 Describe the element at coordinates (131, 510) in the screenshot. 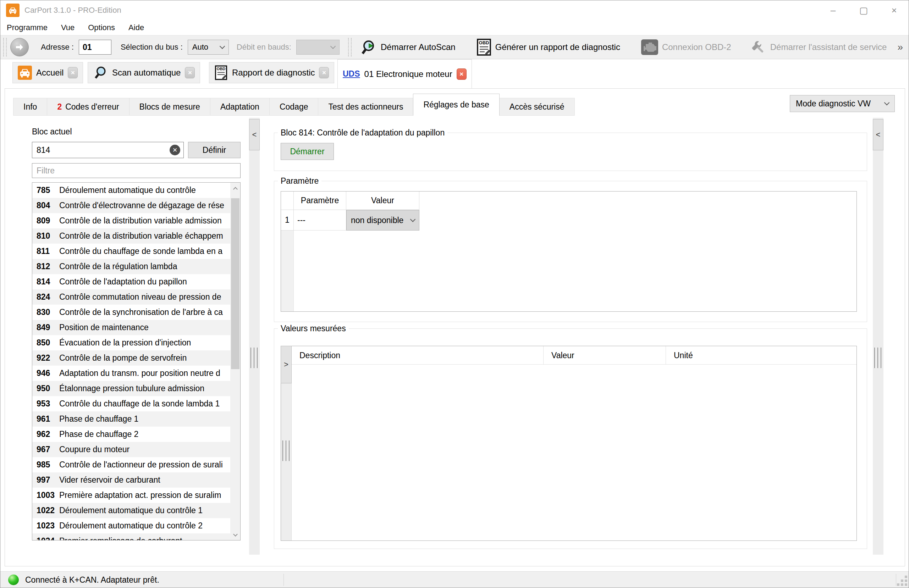

I see `list-item: 1022 Déroulement automatique du contrôle…` at that location.